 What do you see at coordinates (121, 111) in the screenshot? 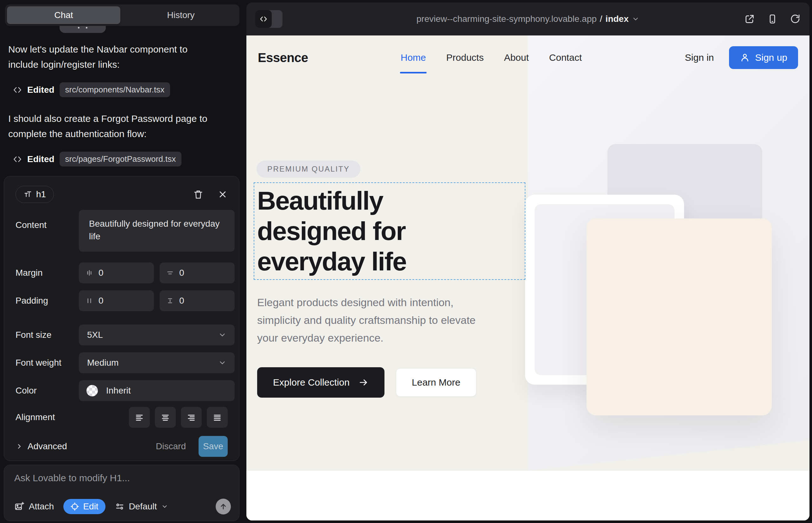
I see `chat-messages: Now let's update the Navbar component to…` at bounding box center [121, 111].